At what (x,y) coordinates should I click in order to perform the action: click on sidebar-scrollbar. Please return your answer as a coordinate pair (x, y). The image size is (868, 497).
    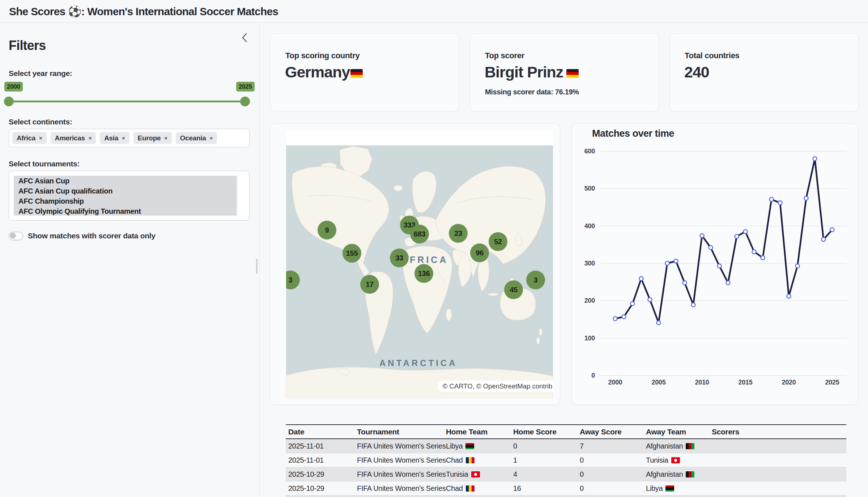
    Looking at the image, I should click on (257, 266).